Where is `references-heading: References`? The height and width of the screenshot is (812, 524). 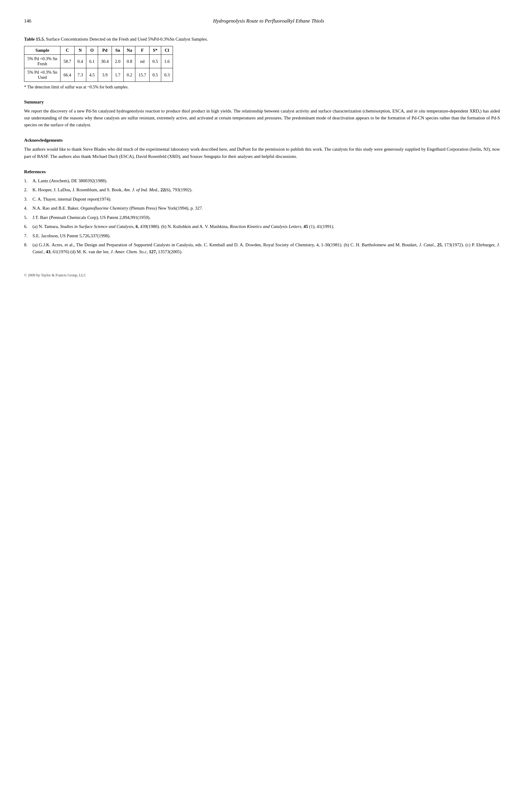 references-heading: References is located at coordinates (262, 172).